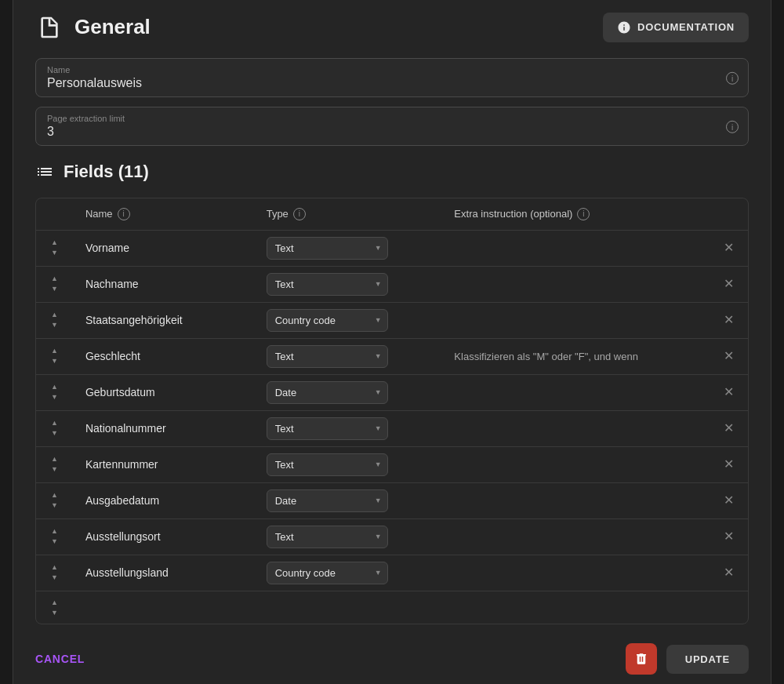 This screenshot has height=684, width=784. I want to click on documentation-button: DOCUMENTATION, so click(676, 27).